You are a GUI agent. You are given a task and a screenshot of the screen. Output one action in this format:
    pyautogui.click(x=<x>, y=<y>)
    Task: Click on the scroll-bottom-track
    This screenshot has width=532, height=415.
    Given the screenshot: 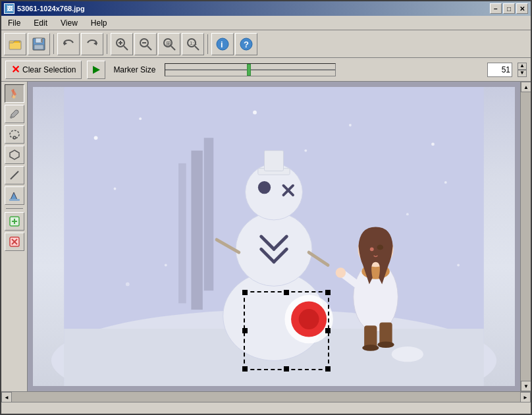 What is the action you would take?
    pyautogui.click(x=266, y=397)
    